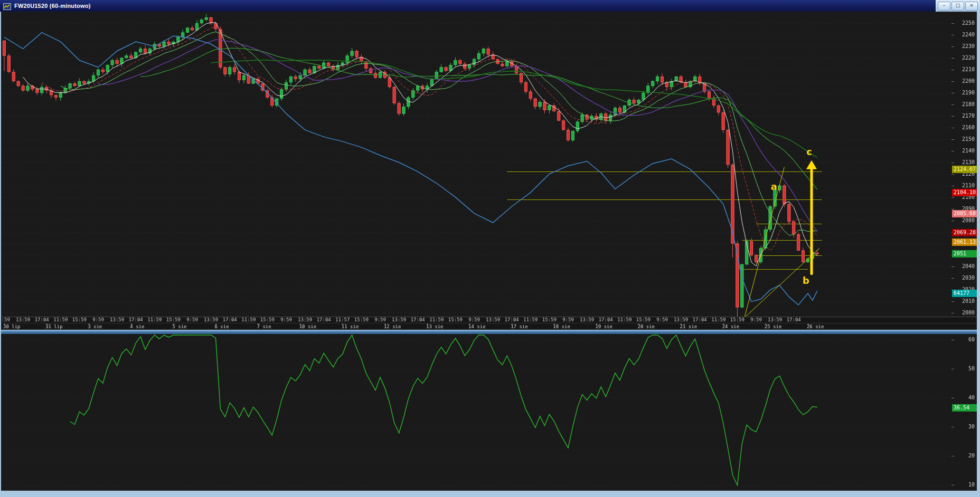  Describe the element at coordinates (944, 6) in the screenshot. I see `minimize-button: –` at that location.